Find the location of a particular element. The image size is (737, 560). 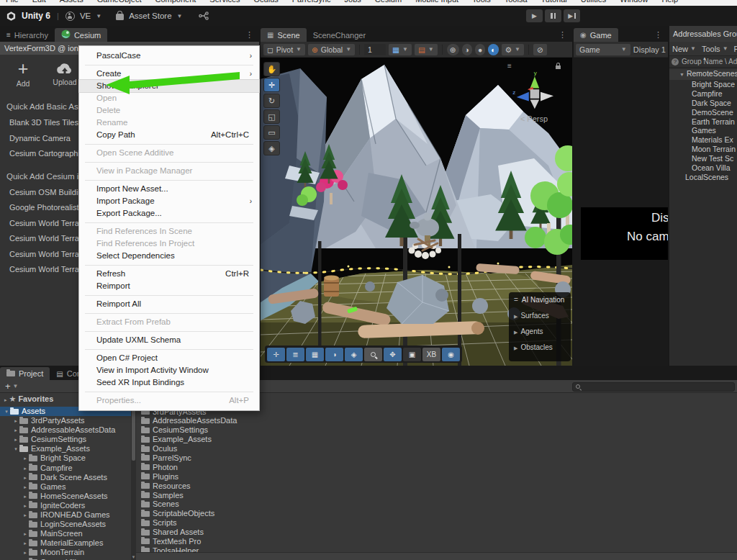

search-overlay-button is located at coordinates (373, 354).